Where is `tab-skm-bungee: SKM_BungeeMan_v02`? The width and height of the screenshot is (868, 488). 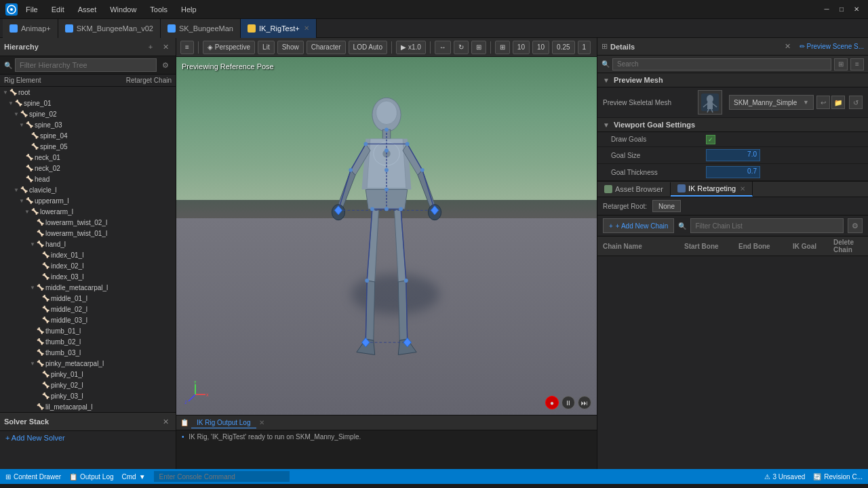
tab-skm-bungee: SKM_BungeeMan_v02 is located at coordinates (110, 28).